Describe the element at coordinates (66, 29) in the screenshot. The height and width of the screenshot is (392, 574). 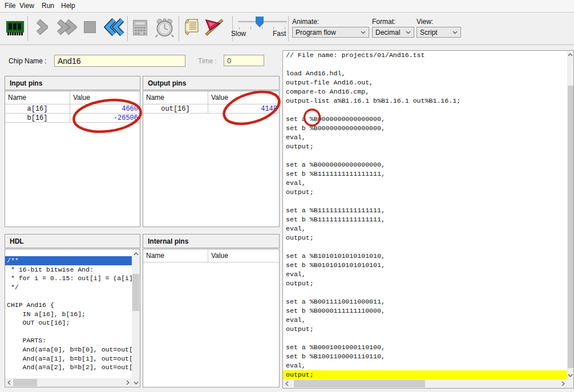
I see `run-icon` at that location.